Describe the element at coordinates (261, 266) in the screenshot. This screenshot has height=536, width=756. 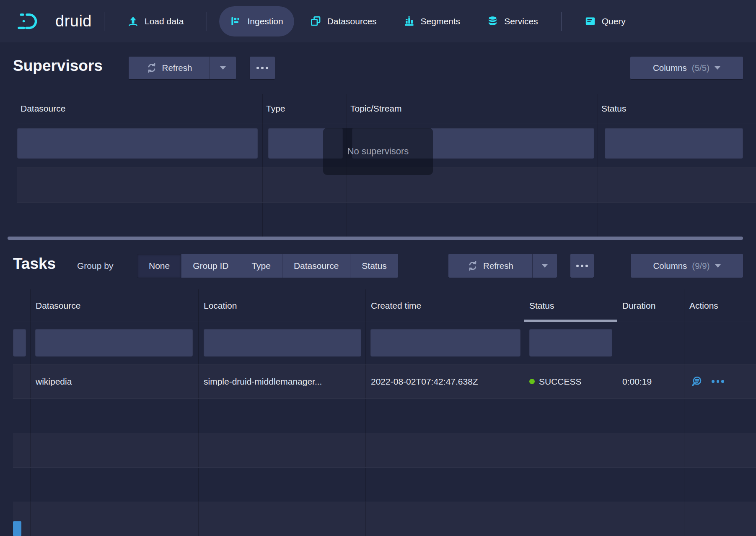
I see `group-by-type-button: Type` at that location.